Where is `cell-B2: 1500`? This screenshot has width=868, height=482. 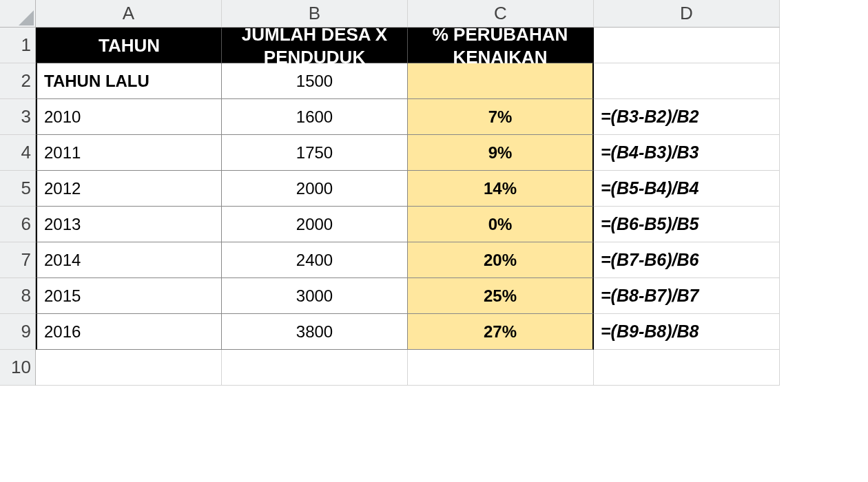
cell-B2: 1500 is located at coordinates (315, 81).